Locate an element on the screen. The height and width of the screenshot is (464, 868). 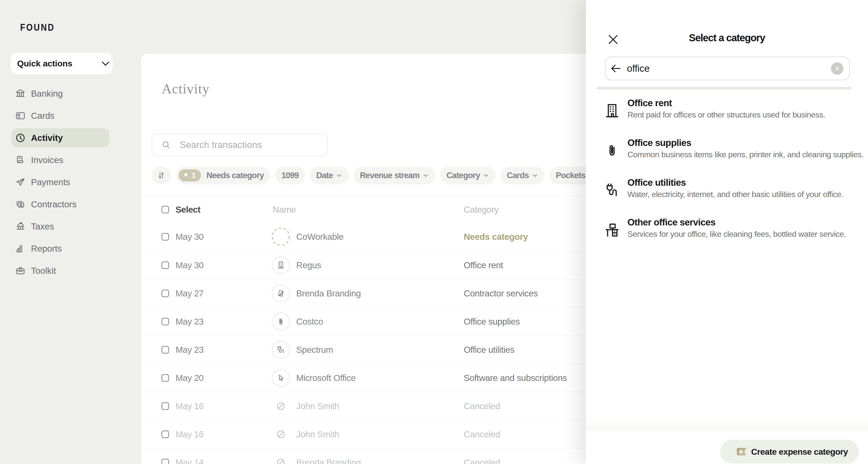
building-icon is located at coordinates (281, 265).